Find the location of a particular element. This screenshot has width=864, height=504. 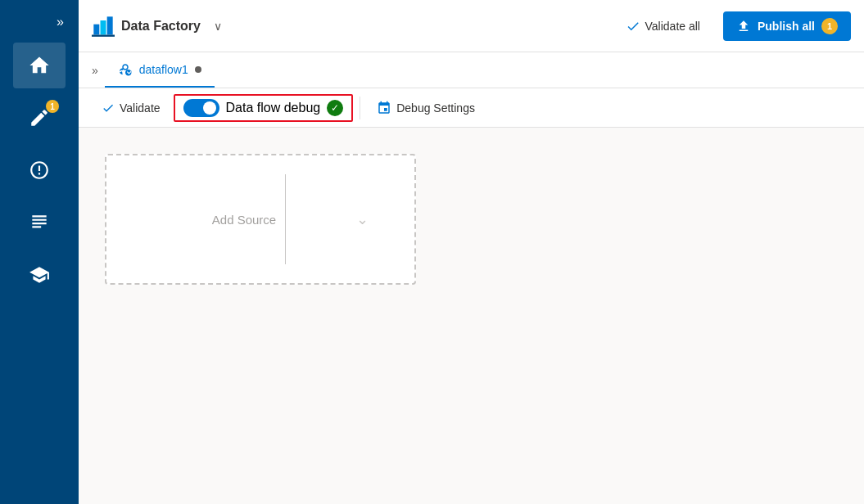

toggle-thumb is located at coordinates (210, 108).